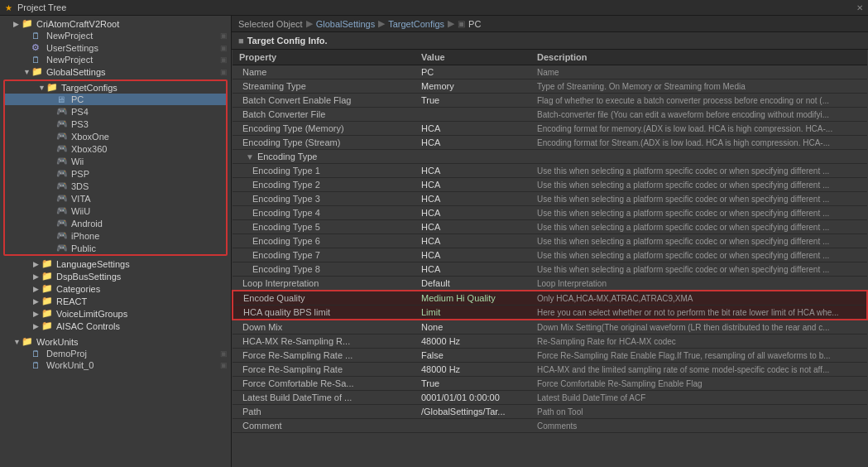 This screenshot has width=868, height=467. Describe the element at coordinates (346, 24) in the screenshot. I see `breadcrumb-globalsettings: GlobalSettings` at that location.